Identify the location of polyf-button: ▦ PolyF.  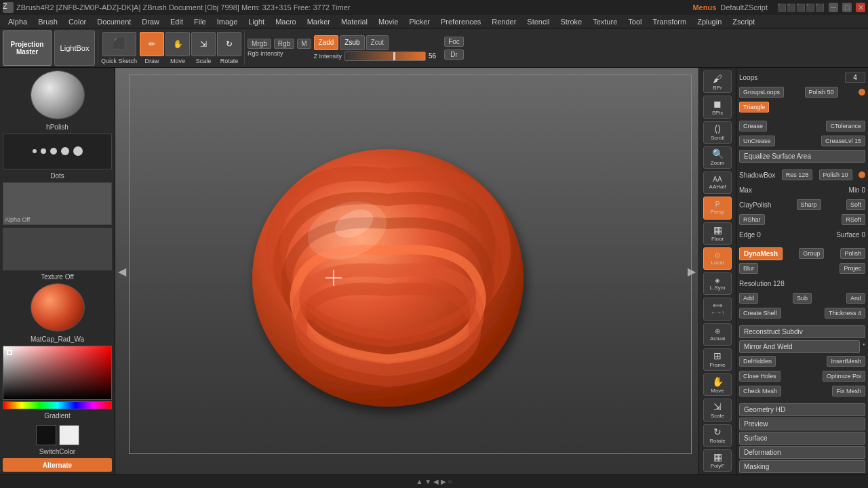
(717, 461).